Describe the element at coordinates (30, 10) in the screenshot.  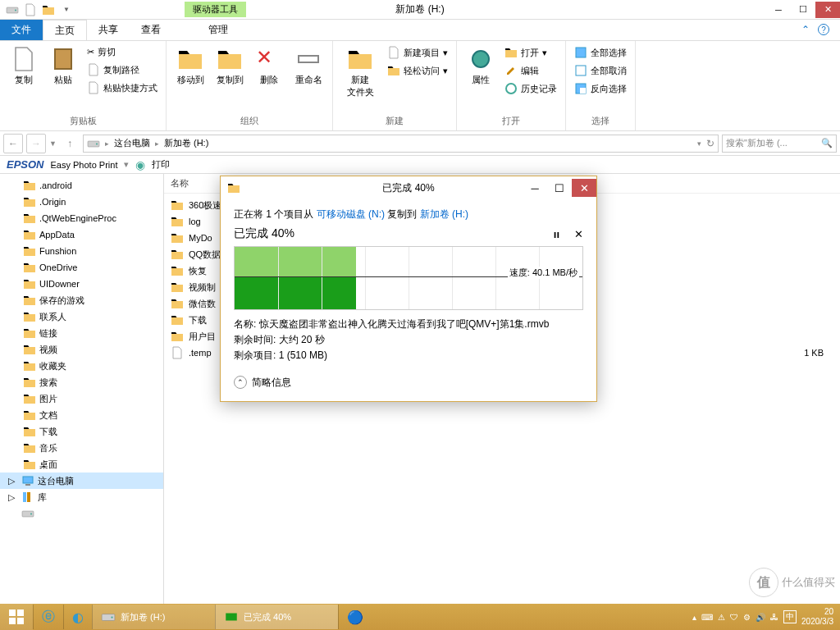
I see `qat-new-folder-icon` at that location.